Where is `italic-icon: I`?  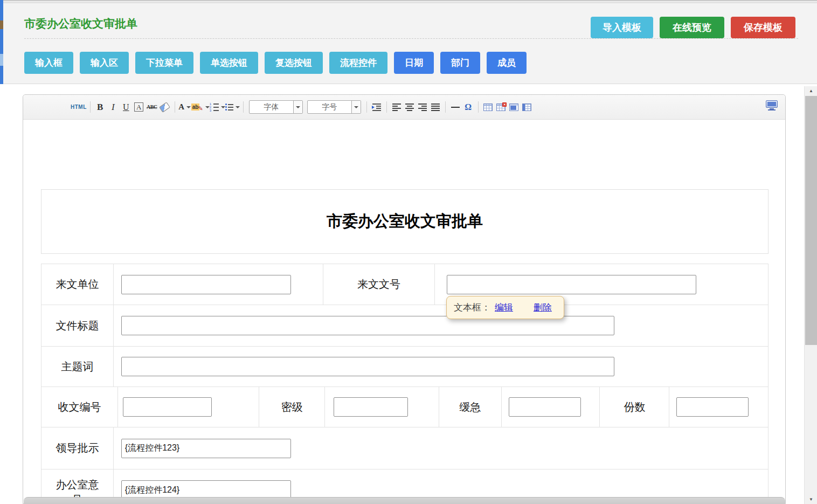
italic-icon: I is located at coordinates (113, 107).